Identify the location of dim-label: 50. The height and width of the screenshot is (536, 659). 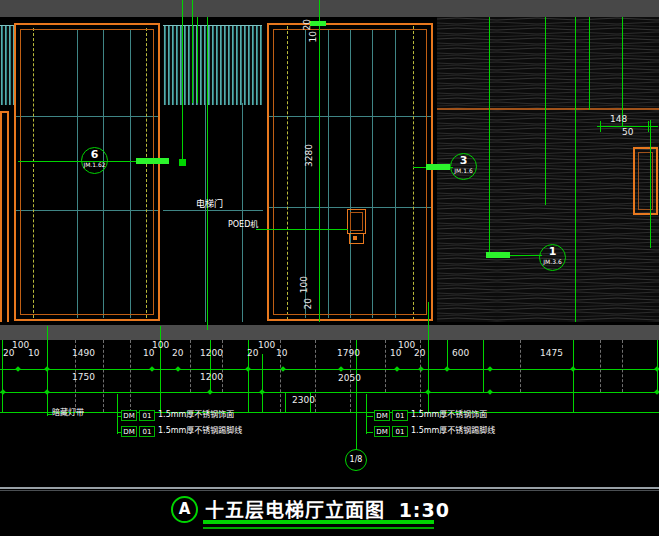
(628, 132).